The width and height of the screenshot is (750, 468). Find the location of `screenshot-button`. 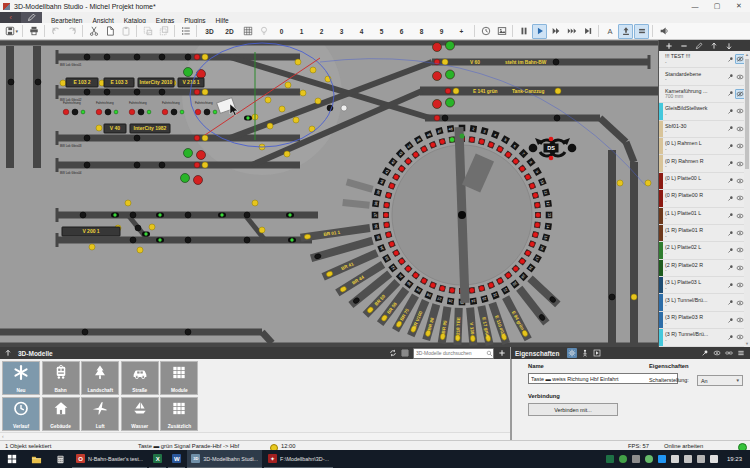

screenshot-button is located at coordinates (502, 32).